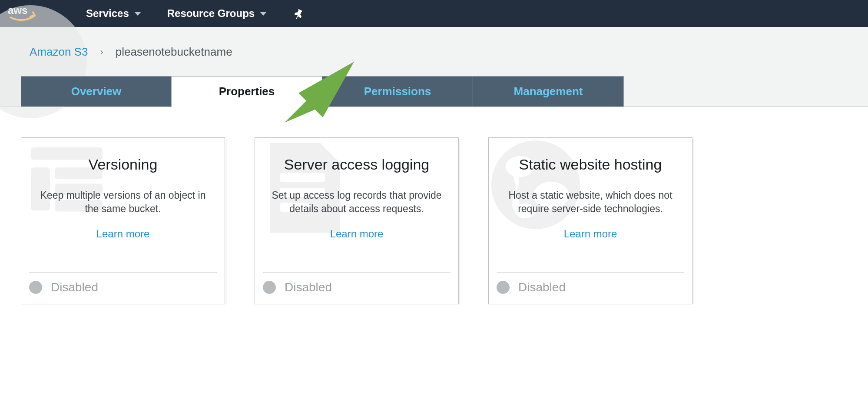 This screenshot has height=400, width=868. Describe the element at coordinates (298, 13) in the screenshot. I see `pin-icon` at that location.